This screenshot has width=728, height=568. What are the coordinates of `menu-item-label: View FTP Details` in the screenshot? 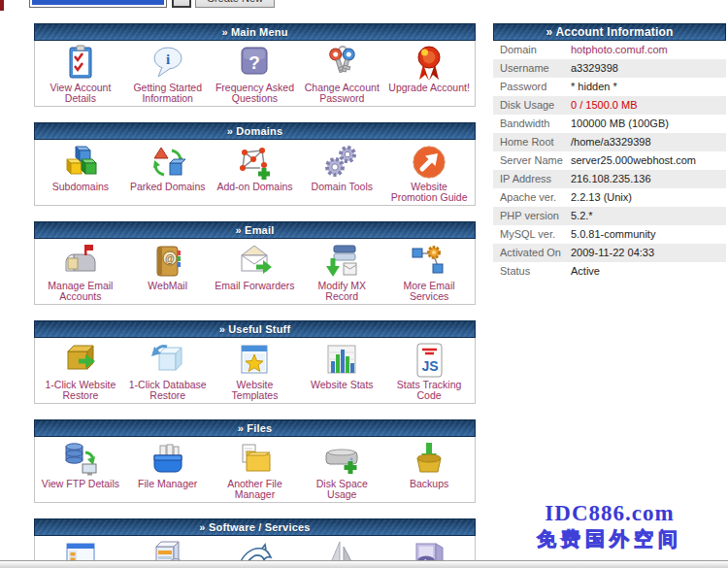 It's located at (81, 484).